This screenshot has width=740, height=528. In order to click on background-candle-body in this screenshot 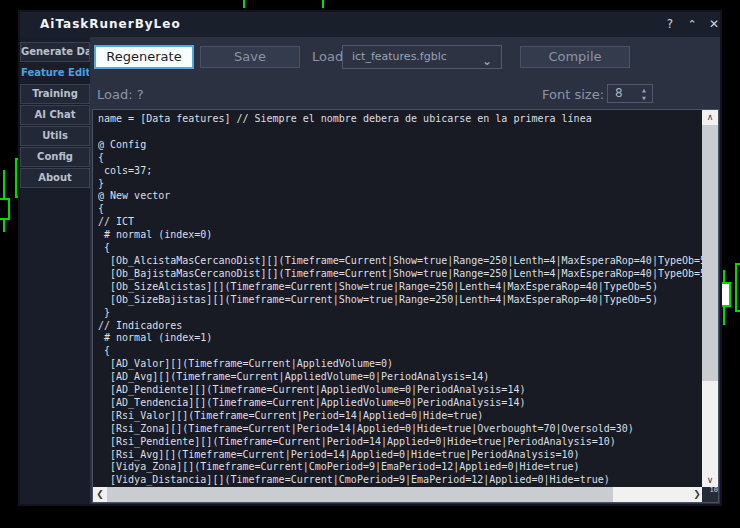, I will do `click(5, 209)`.